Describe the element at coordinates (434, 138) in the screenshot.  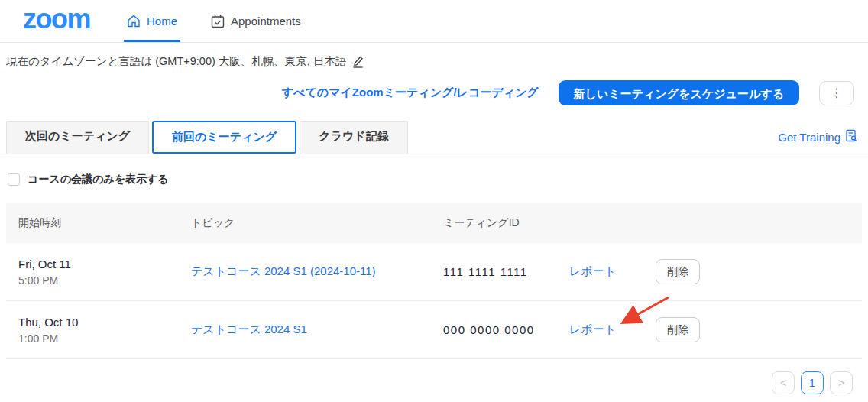
I see `meeting-tabs-row: 次回のミーティング 前回のミーティング クラウド記録 Get Training` at that location.